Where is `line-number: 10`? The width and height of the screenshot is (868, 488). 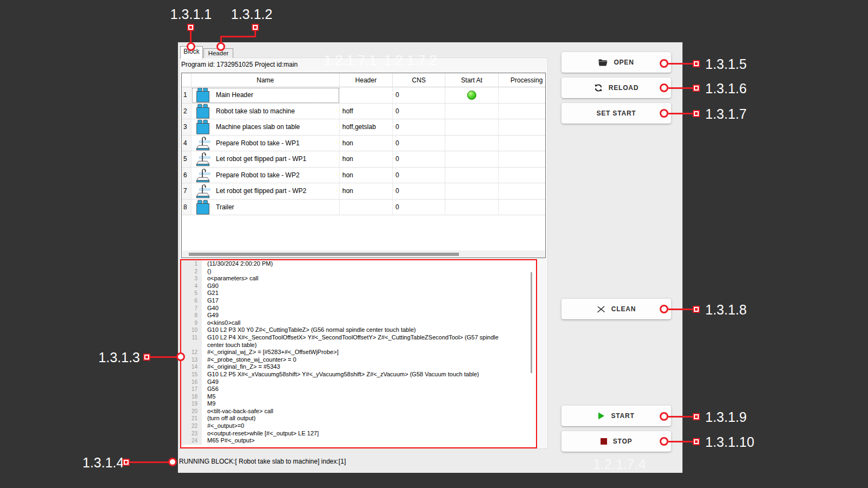 line-number: 10 is located at coordinates (192, 330).